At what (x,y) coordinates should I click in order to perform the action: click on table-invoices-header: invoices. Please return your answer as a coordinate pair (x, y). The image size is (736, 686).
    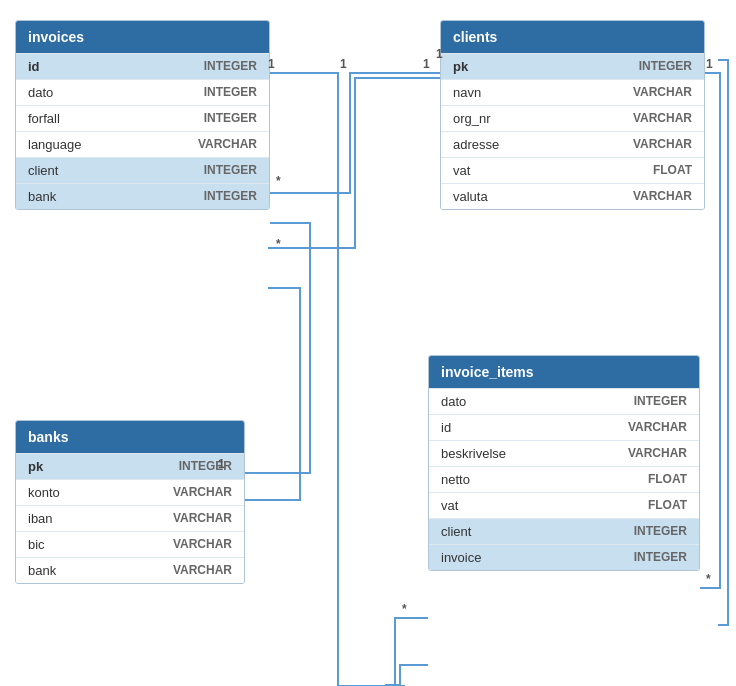
    Looking at the image, I should click on (142, 37).